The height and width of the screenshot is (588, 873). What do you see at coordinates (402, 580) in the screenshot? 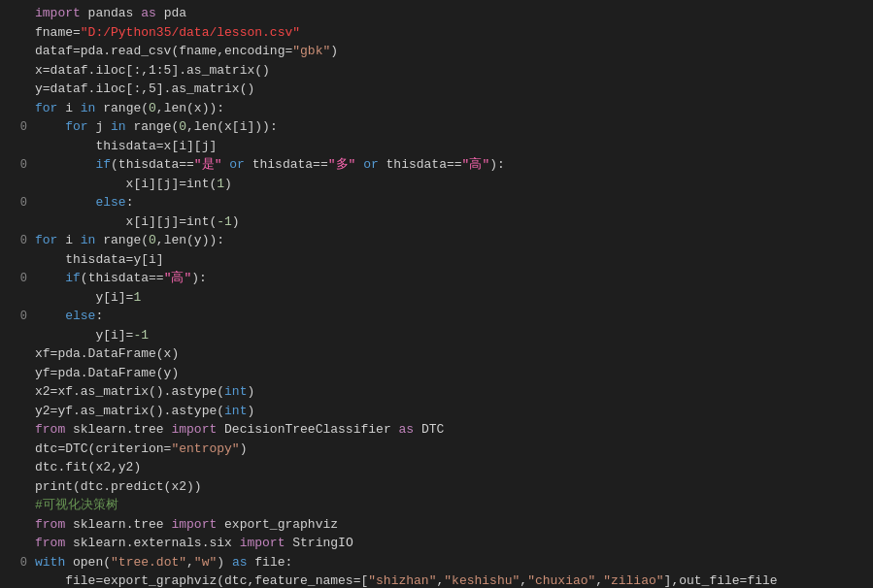
I see `token: "shizhan"` at bounding box center [402, 580].